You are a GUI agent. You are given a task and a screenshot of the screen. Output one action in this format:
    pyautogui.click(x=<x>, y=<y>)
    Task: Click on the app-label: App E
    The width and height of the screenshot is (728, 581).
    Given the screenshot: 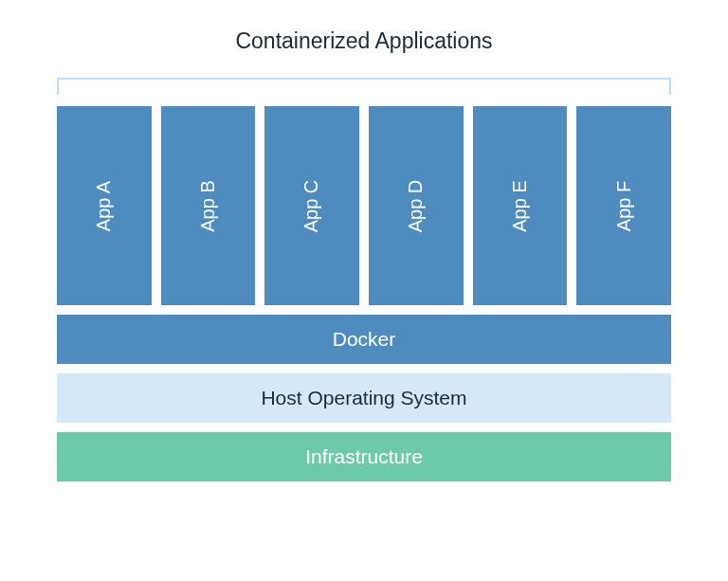 What is the action you would take?
    pyautogui.click(x=519, y=206)
    